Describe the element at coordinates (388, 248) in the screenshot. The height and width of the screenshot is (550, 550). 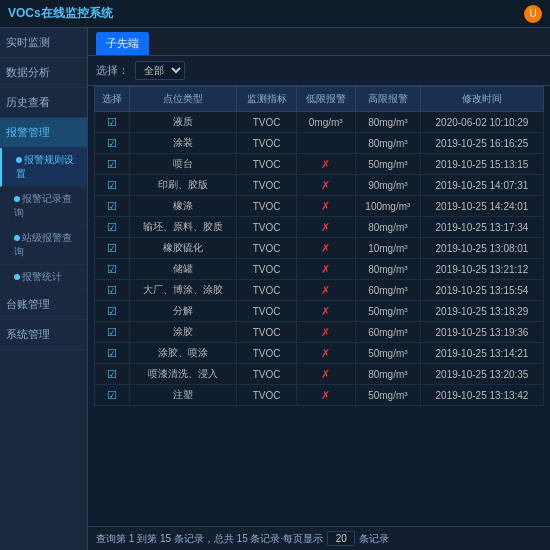
I see `high-alarm-cell: 10mg/m³` at that location.